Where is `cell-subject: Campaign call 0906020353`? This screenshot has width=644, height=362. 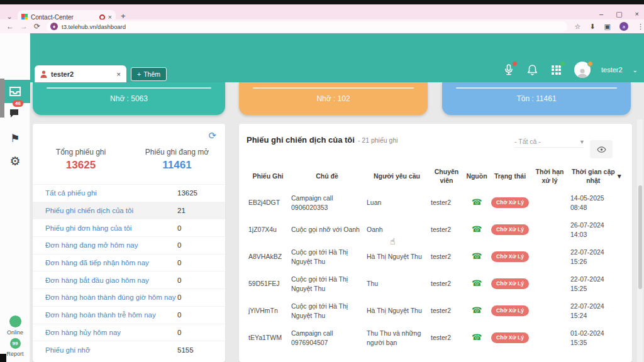
cell-subject: Campaign call 0906020353 is located at coordinates (327, 202).